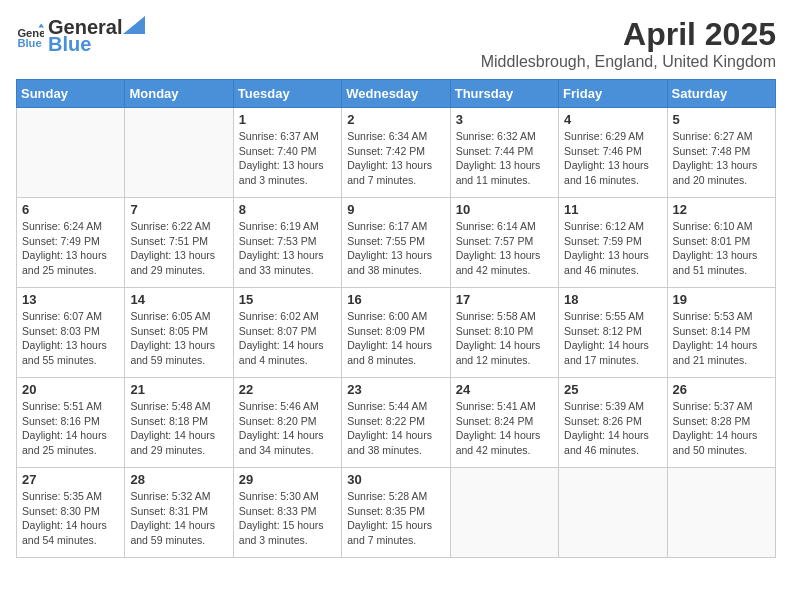  What do you see at coordinates (722, 120) in the screenshot?
I see `day-number: 5` at bounding box center [722, 120].